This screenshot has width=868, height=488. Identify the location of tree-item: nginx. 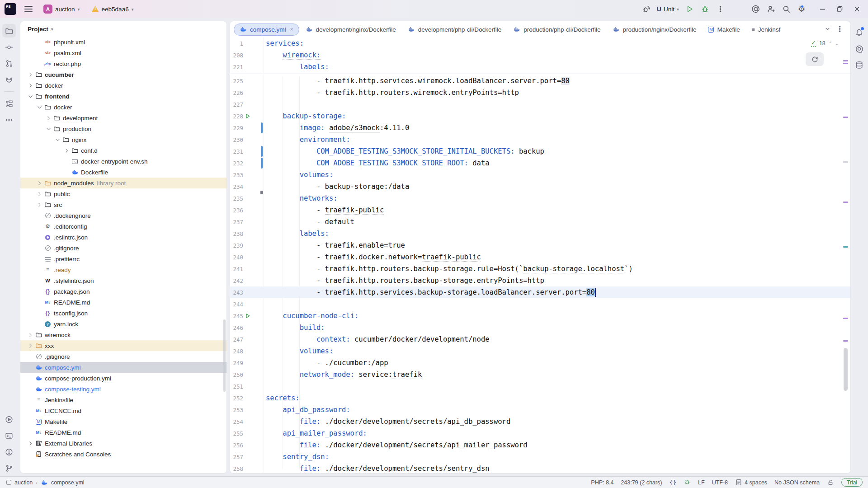
(123, 140).